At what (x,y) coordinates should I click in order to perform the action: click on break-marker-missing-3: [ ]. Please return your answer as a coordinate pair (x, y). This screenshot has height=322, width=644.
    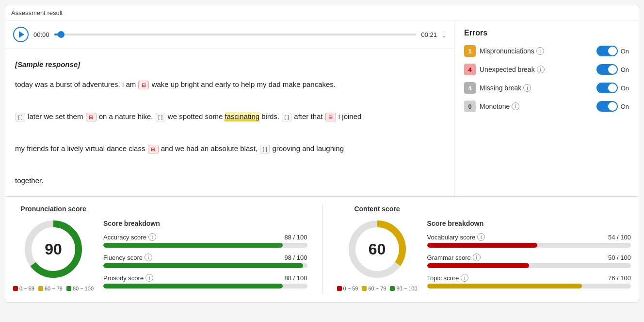
    Looking at the image, I should click on (287, 117).